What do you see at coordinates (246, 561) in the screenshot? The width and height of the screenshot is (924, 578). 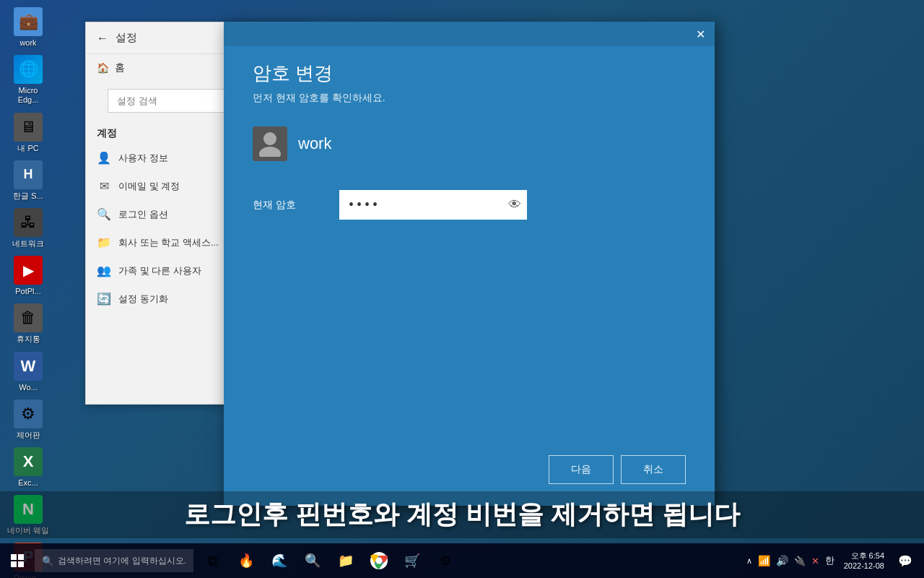 I see `taskbar-fire-app: 🔥` at bounding box center [246, 561].